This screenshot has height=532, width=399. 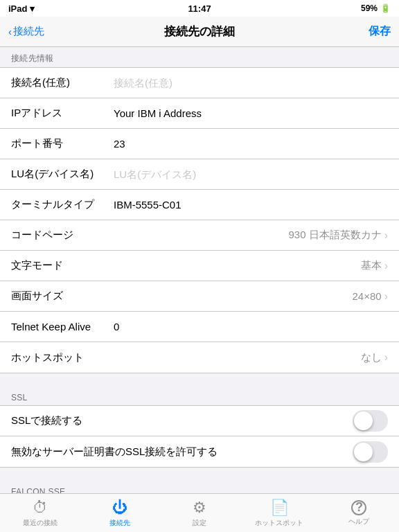 What do you see at coordinates (200, 205) in the screenshot?
I see `table-row: ターミナルタイプ` at bounding box center [200, 205].